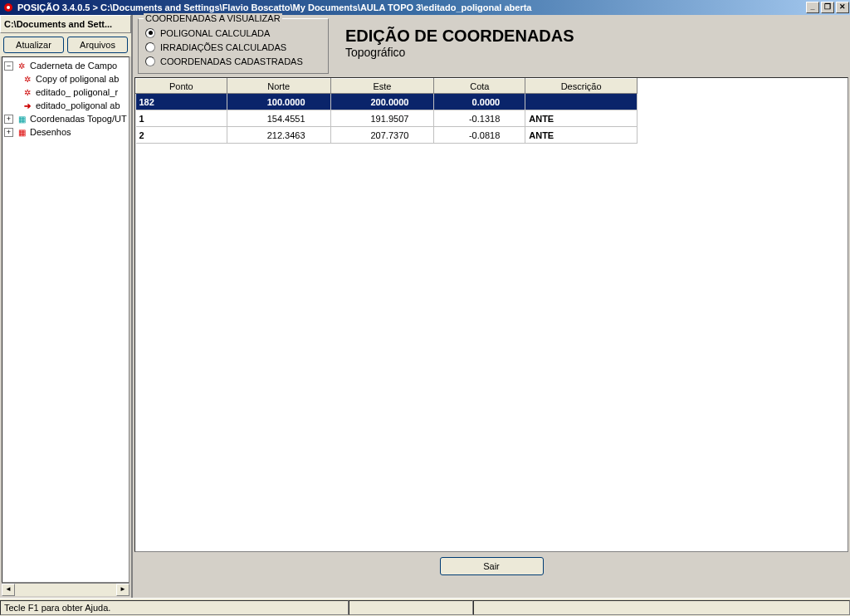 The height and width of the screenshot is (616, 850). What do you see at coordinates (66, 119) in the screenshot?
I see `tree-coordenadas: + ▦ Coordenadas Topog/UT` at bounding box center [66, 119].